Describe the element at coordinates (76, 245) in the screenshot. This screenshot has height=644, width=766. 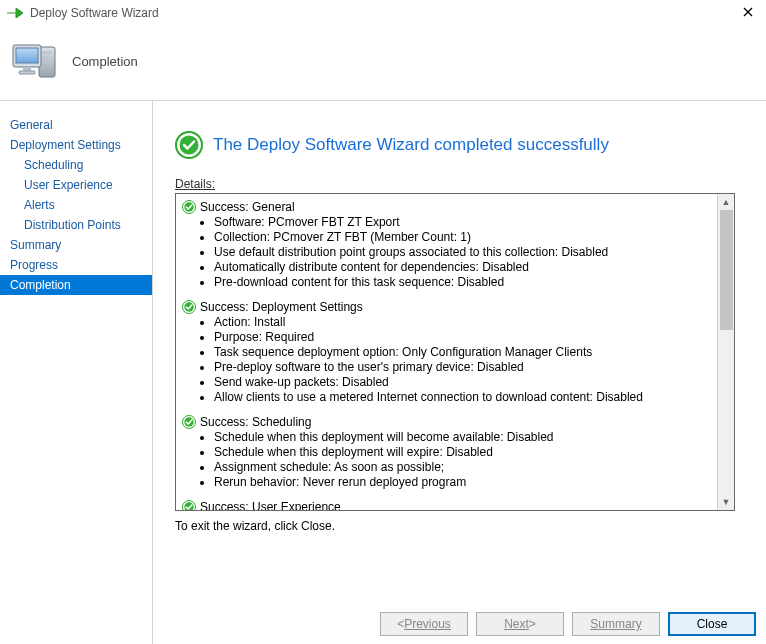
I see `nav-item-summary: Summary` at that location.